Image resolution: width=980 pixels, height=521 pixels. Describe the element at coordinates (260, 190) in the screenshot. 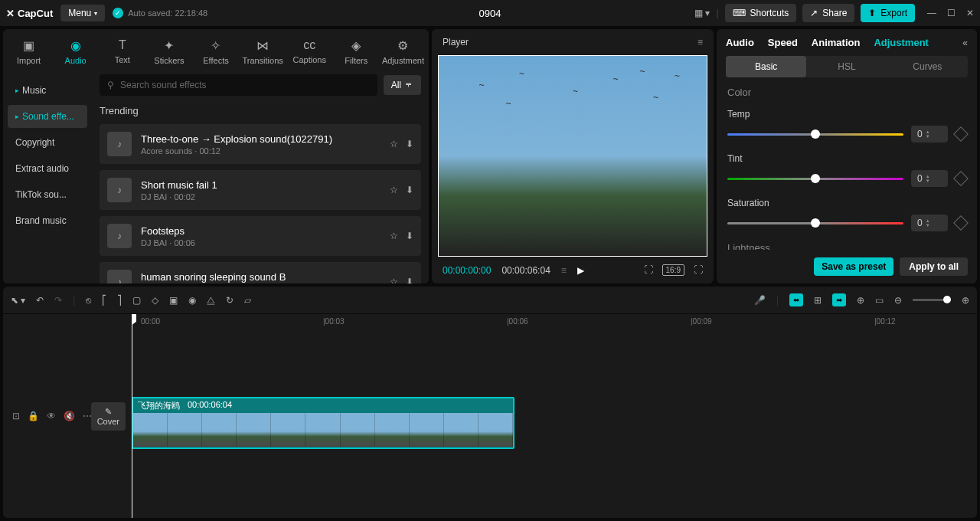

I see `sound-item: ♪ Short music fail 1DJ BAI · 00:02 ☆⬇` at that location.